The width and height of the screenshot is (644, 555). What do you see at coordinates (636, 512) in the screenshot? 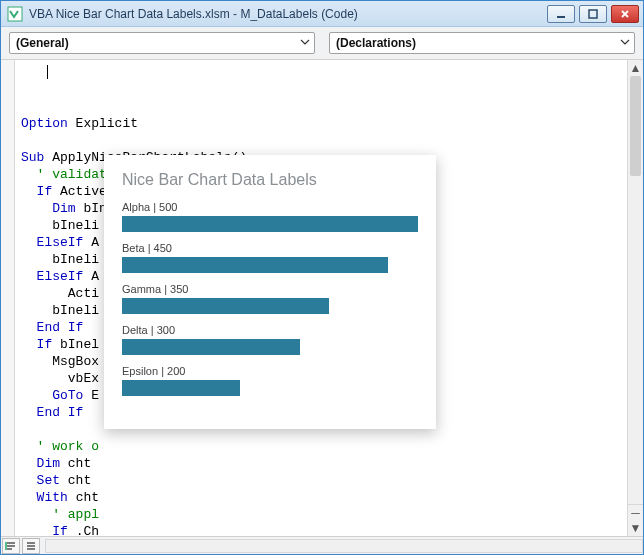
I see `horizontal-split-handle: ─` at bounding box center [636, 512].